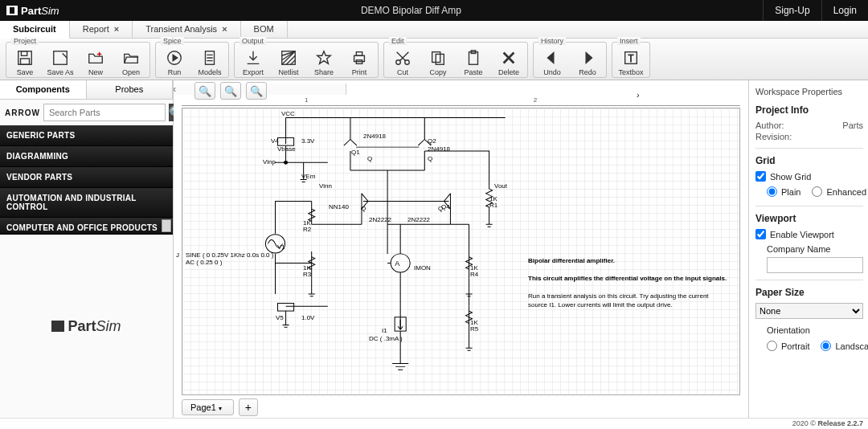 The image size is (868, 429). Describe the element at coordinates (370, 159) in the screenshot. I see `lbl-q1c: Q` at that location.